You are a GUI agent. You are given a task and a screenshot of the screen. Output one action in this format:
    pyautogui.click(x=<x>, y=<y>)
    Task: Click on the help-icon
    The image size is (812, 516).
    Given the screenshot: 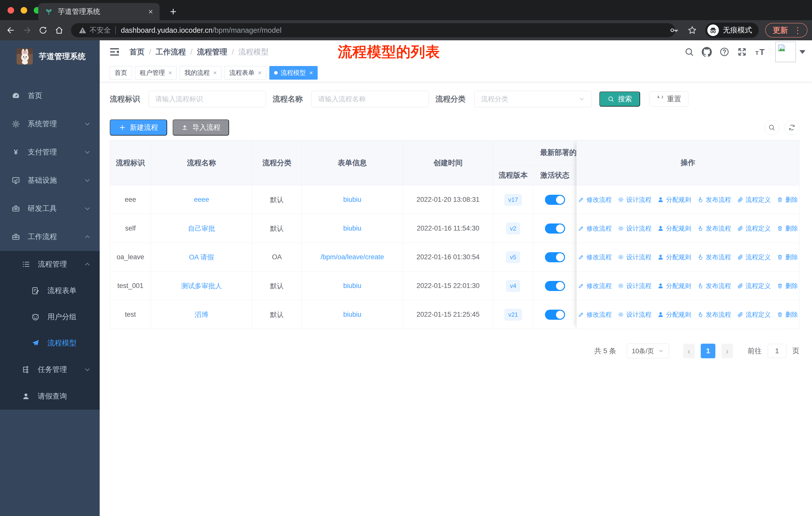 What is the action you would take?
    pyautogui.click(x=724, y=52)
    